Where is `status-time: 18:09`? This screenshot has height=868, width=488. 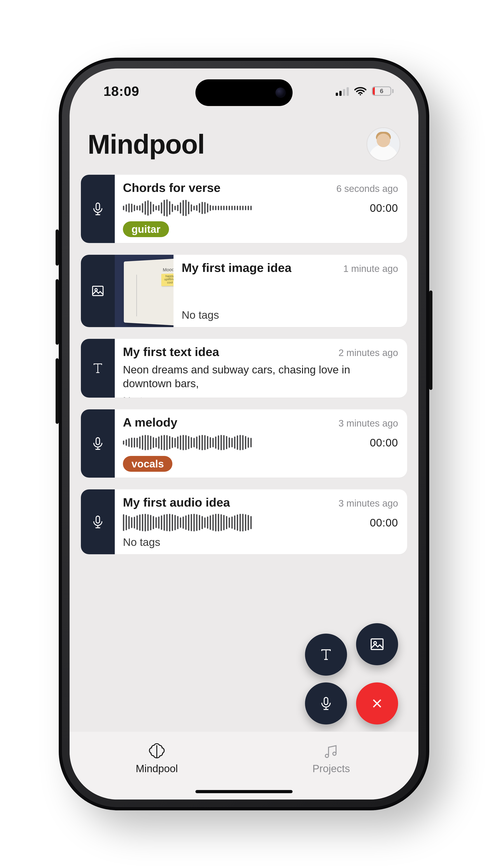 status-time: 18:09 is located at coordinates (121, 91).